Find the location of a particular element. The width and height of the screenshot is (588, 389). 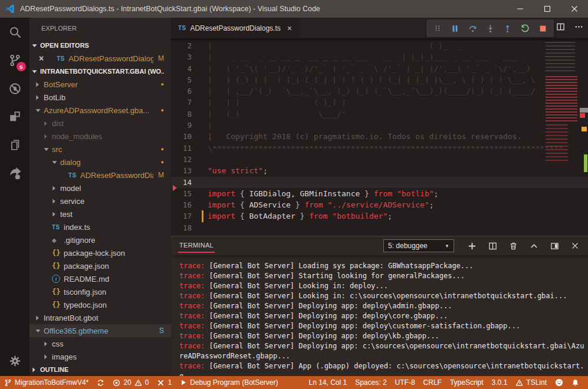

status-cursor-position: Ln 14, Col 1 is located at coordinates (328, 383).